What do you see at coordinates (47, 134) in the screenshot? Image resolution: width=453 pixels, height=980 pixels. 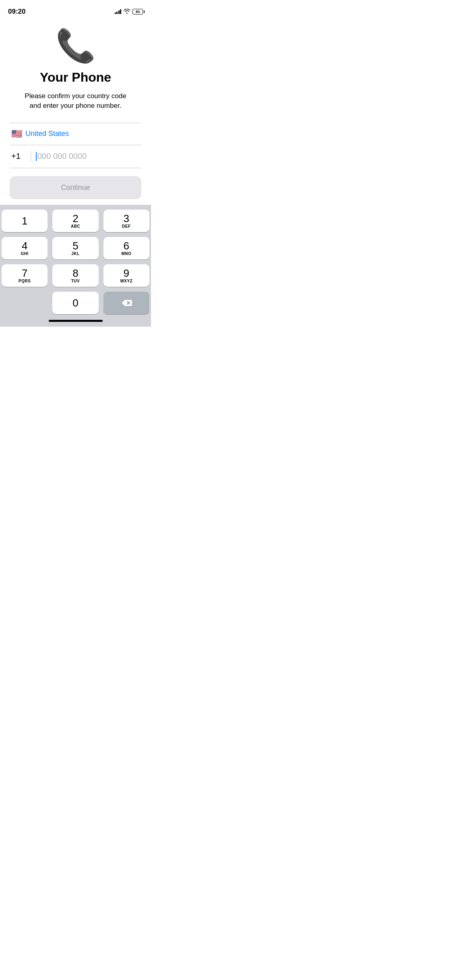 I see `country-name: United States` at bounding box center [47, 134].